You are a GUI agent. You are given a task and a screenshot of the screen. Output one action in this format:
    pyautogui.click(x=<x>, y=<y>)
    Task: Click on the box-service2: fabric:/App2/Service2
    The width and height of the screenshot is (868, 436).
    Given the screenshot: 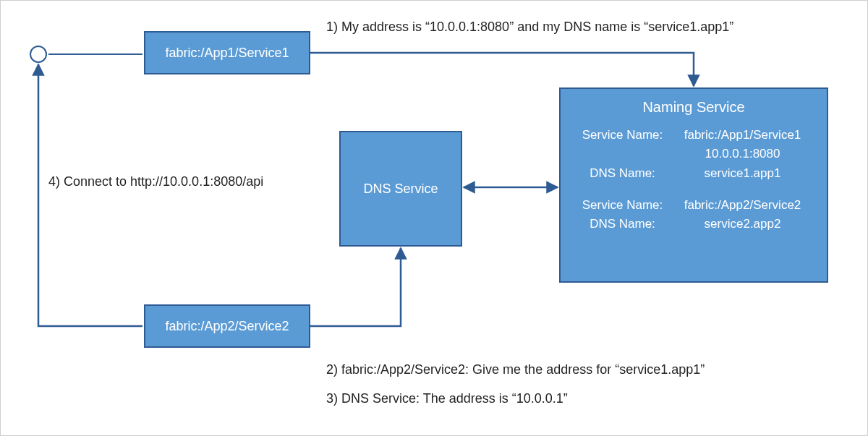 What is the action you would take?
    pyautogui.click(x=227, y=326)
    